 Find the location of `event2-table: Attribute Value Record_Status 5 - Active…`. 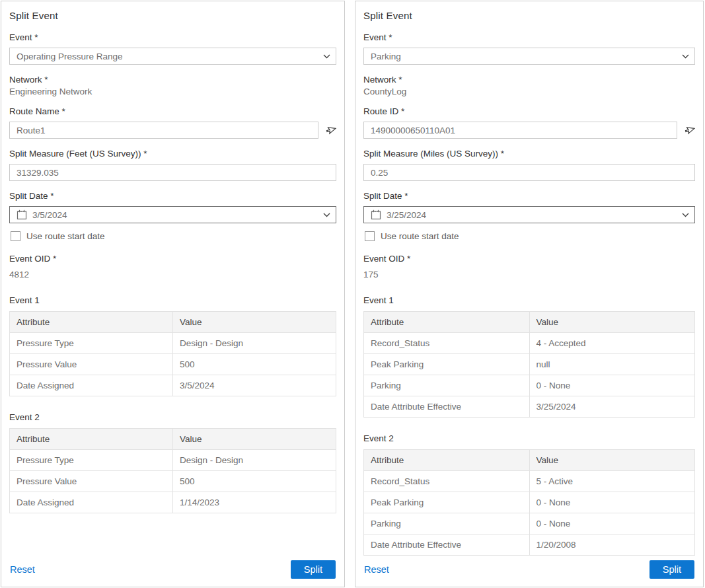

event2-table: Attribute Value Record_Status 5 - Active… is located at coordinates (529, 502).